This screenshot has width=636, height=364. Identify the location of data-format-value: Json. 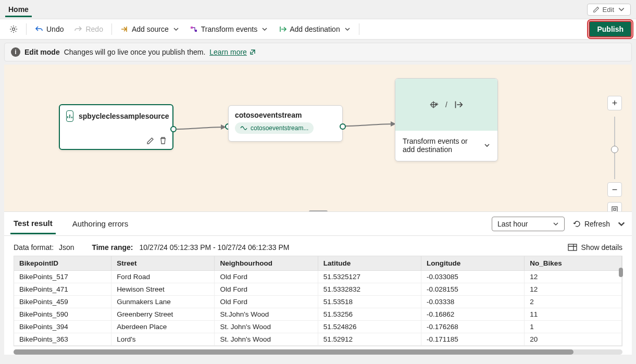
(67, 247).